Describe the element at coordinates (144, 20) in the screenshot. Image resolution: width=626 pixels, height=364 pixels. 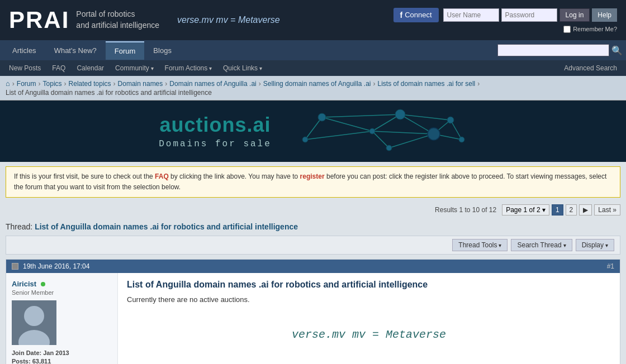
I see `logo-area: PRAI Portal of robotics and artificial i…` at that location.